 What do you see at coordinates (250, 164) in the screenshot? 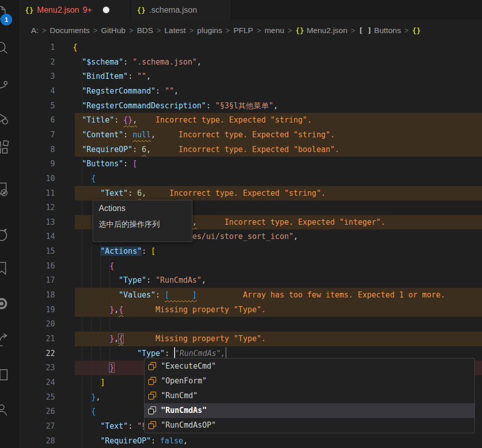
I see `editor-line-9: 9 "Buttons": [` at bounding box center [250, 164].